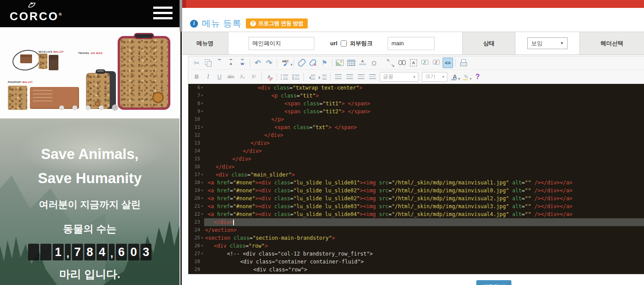 The image size is (644, 285). Describe the element at coordinates (455, 77) in the screenshot. I see `text-color-icon: A` at that location.